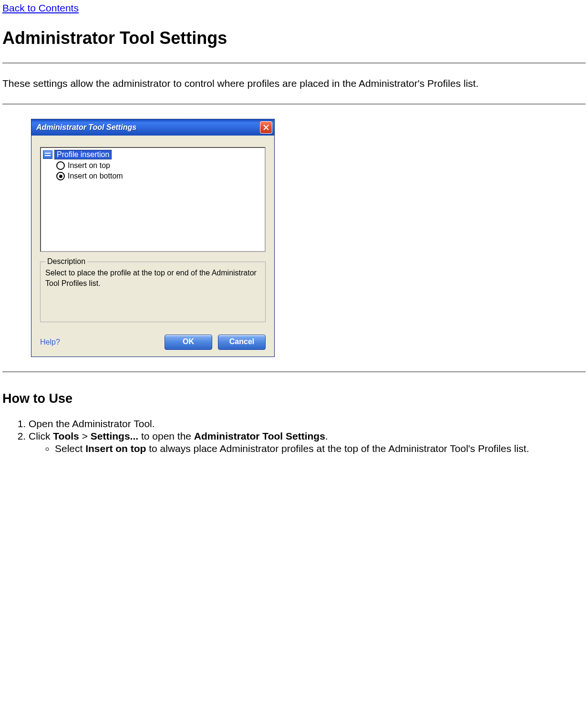  What do you see at coordinates (266, 127) in the screenshot?
I see `close-icon` at bounding box center [266, 127].